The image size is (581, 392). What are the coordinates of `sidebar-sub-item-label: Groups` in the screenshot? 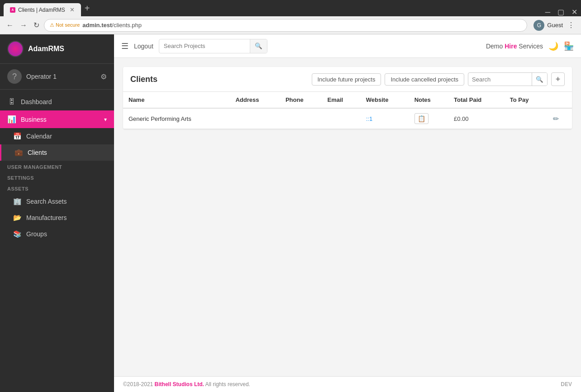 It's located at (37, 234).